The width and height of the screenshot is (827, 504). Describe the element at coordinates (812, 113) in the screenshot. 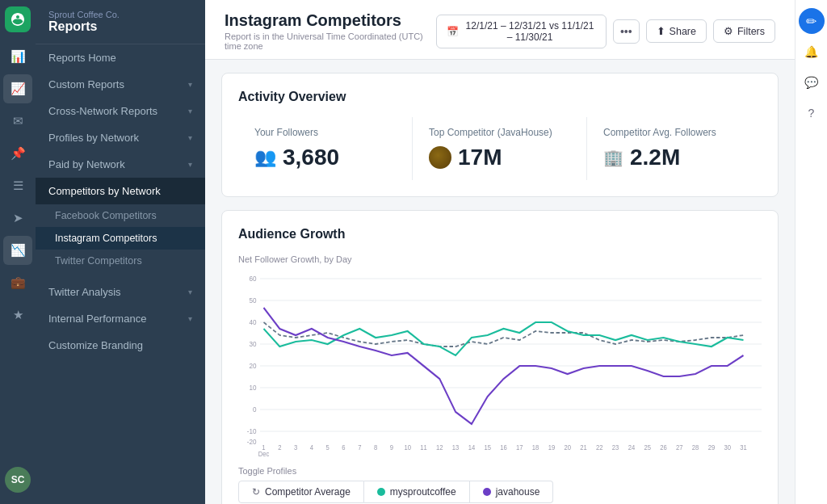

I see `help-button: ?` at that location.